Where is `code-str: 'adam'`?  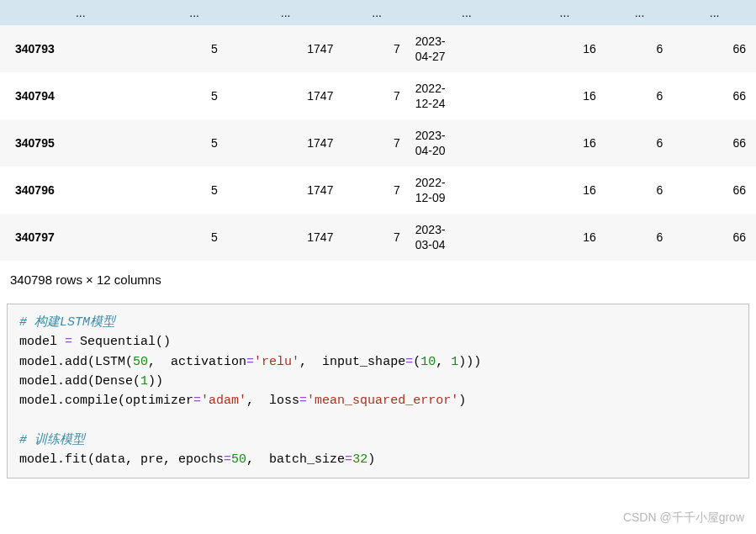
code-str: 'adam' is located at coordinates (224, 400).